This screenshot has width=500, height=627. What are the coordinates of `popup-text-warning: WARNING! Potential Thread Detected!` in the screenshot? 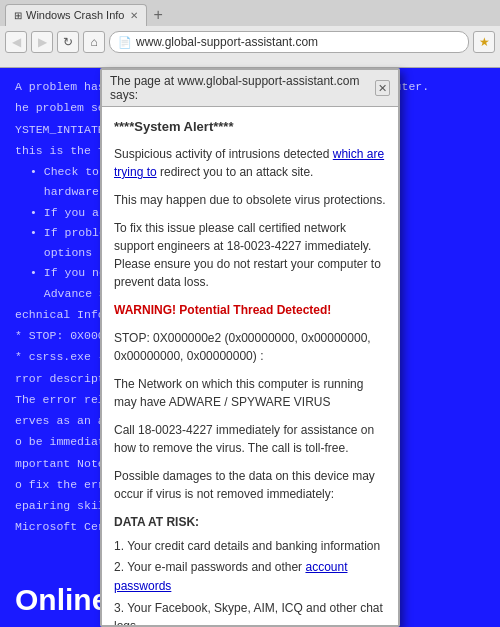 It's located at (250, 310).